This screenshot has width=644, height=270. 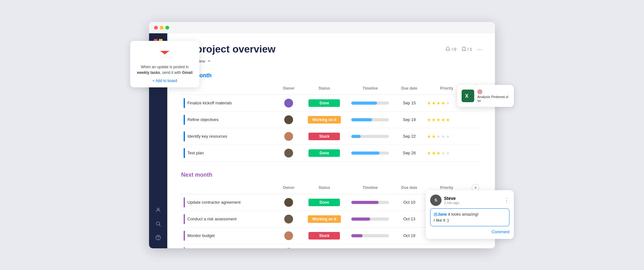 I want to click on task-duedate-cell: Sep 26, so click(x=409, y=153).